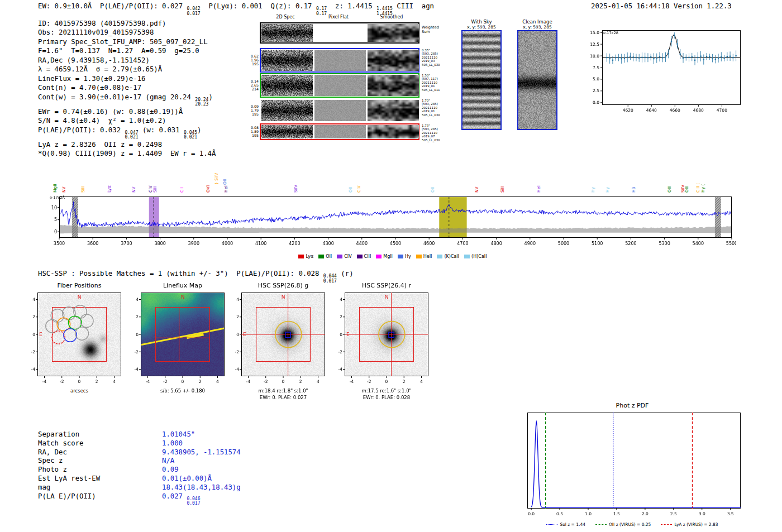 This screenshot has height=532, width=782. What do you see at coordinates (687, 189) in the screenshot?
I see `spectral-line-label: OIII` at bounding box center [687, 189].